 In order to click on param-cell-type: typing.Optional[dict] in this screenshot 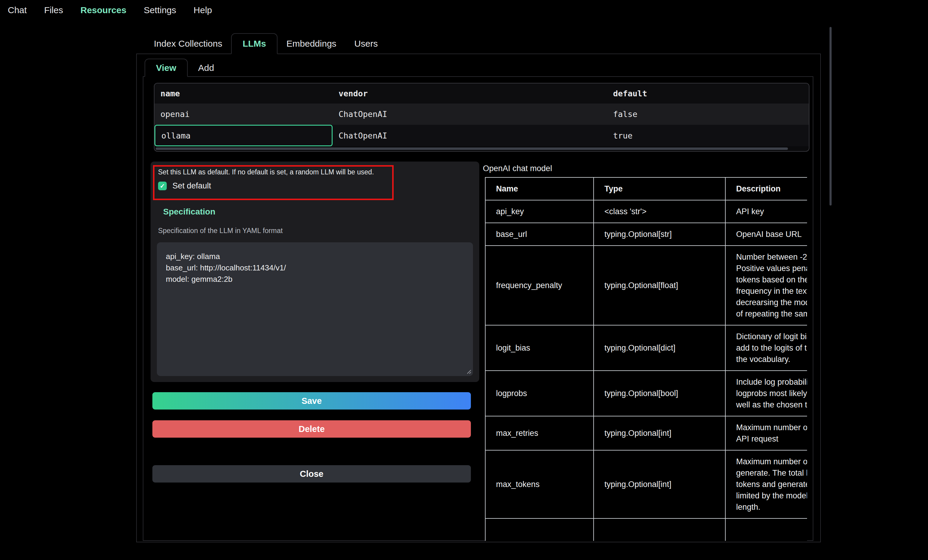, I will do `click(659, 348)`.